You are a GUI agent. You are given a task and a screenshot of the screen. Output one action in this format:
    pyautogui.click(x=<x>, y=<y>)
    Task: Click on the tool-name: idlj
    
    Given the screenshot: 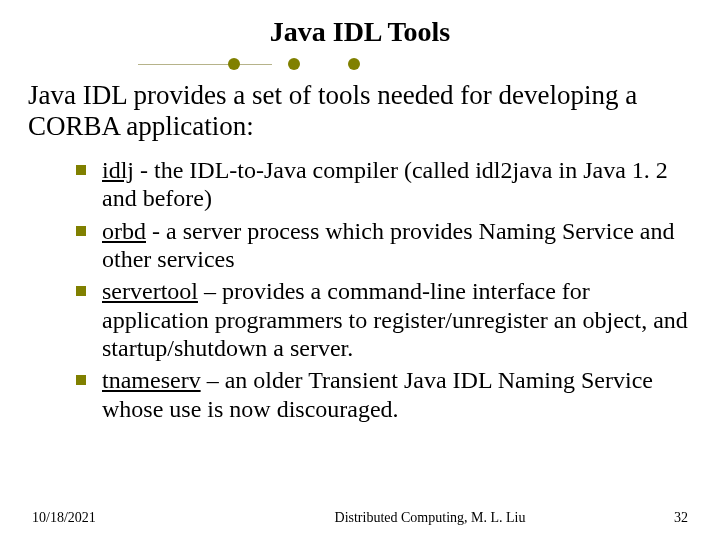 What is the action you would take?
    pyautogui.click(x=118, y=170)
    